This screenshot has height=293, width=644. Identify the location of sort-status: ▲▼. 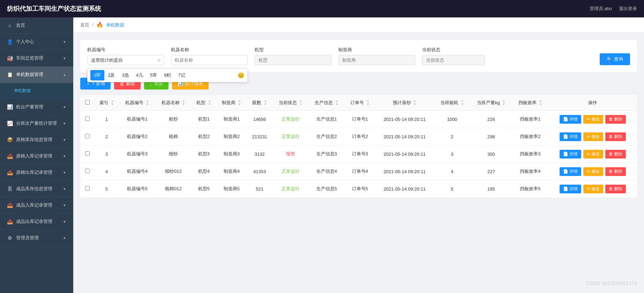
(301, 103).